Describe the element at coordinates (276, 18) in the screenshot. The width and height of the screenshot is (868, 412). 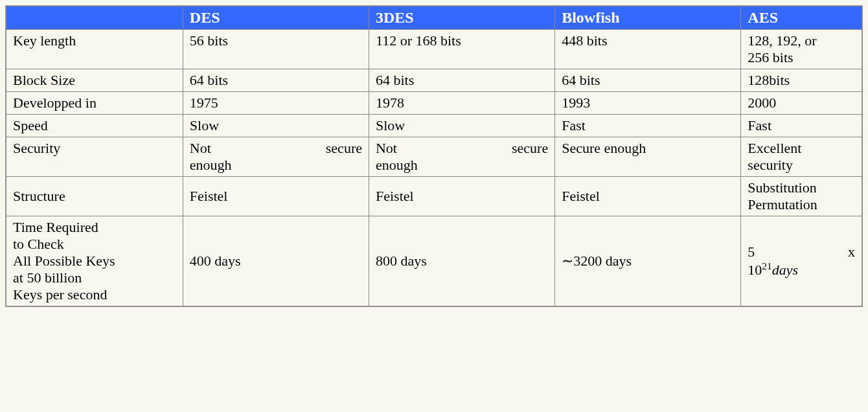
I see `header-des: DES` at that location.